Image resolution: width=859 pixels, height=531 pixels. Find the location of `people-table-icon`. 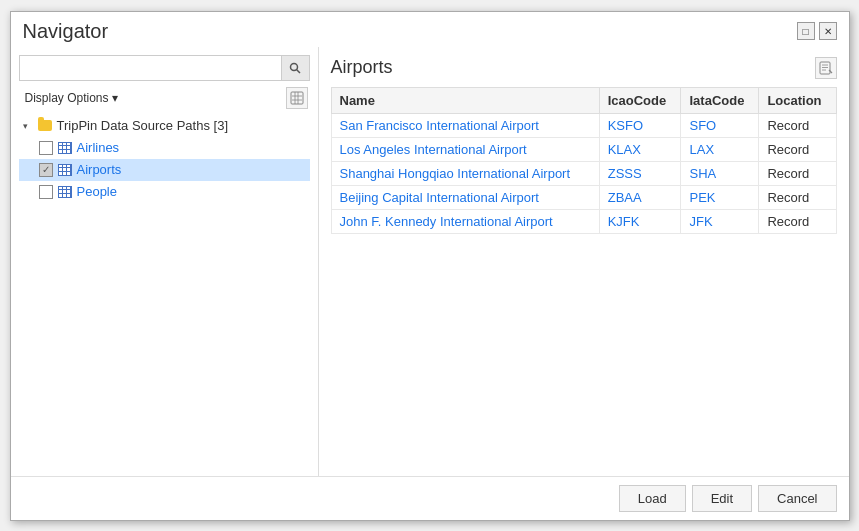

people-table-icon is located at coordinates (65, 192).